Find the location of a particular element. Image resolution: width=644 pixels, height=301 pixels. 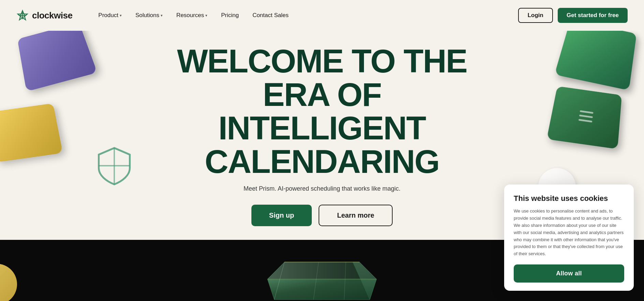

nav-product: Product ▾ is located at coordinates (110, 15).